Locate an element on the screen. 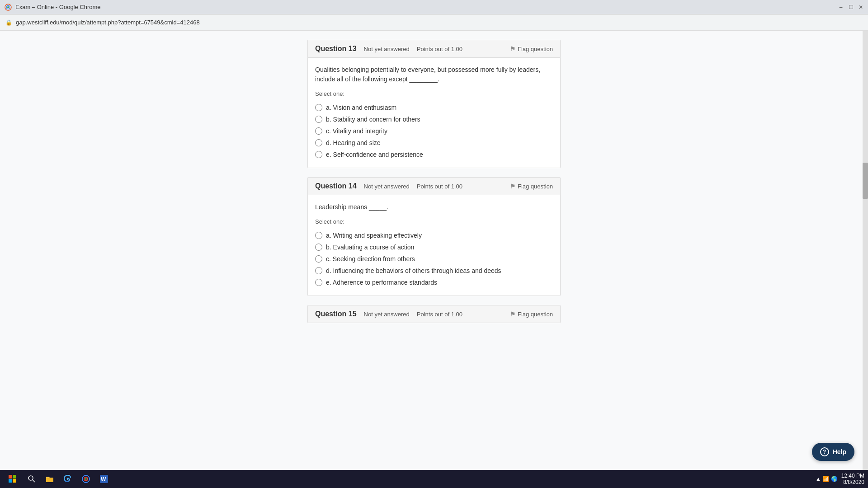  scrollbar-thumb is located at coordinates (865, 181).